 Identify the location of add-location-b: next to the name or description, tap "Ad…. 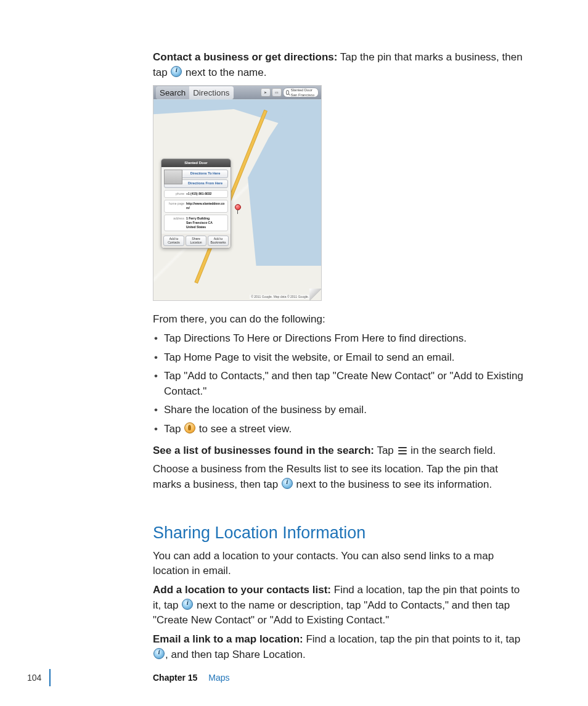
(332, 613).